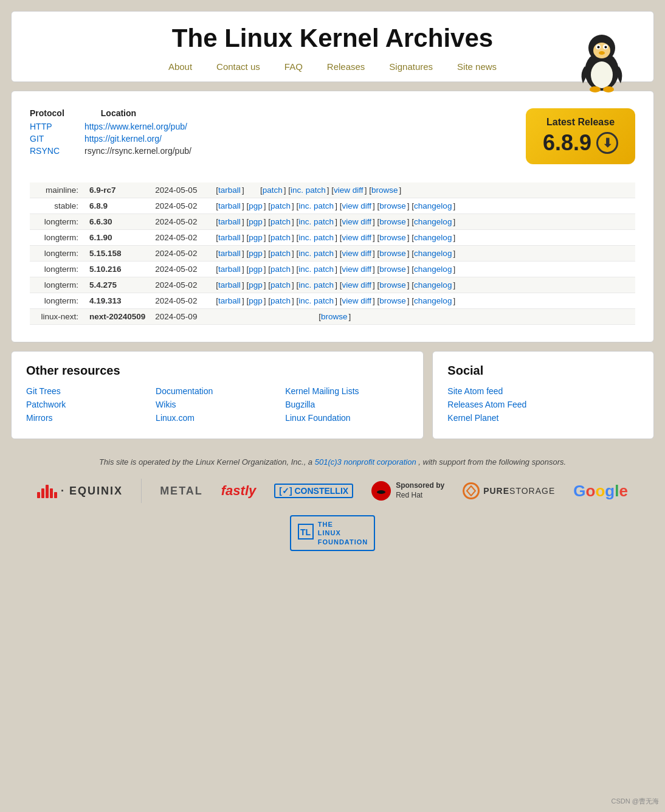  What do you see at coordinates (57, 190) in the screenshot?
I see `release-type: mainline:` at bounding box center [57, 190].